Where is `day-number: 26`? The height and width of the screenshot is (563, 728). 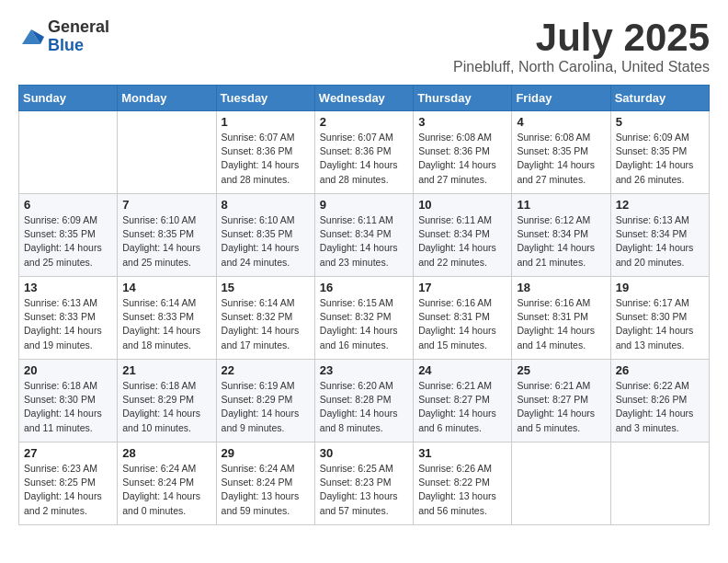 day-number: 26 is located at coordinates (660, 370).